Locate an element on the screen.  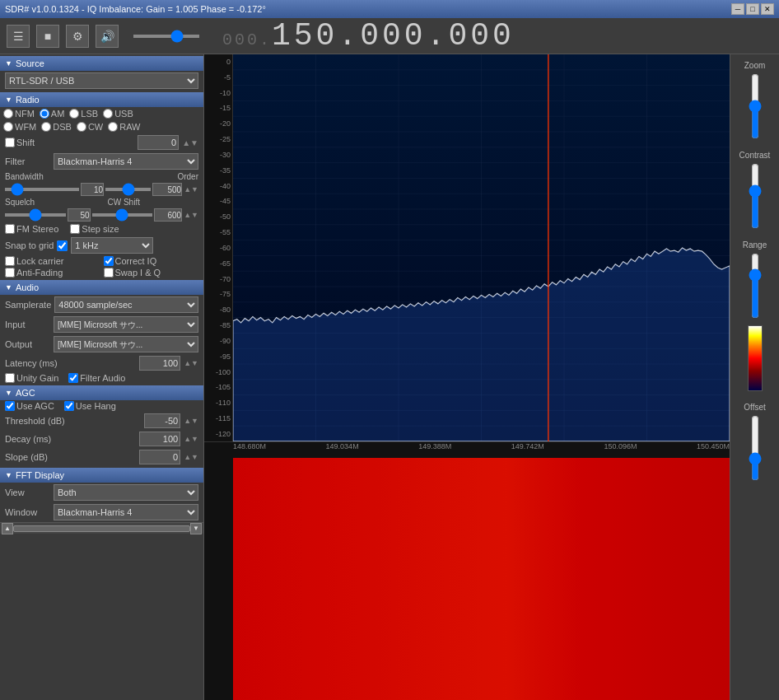
nfm-radio is located at coordinates (8, 114).